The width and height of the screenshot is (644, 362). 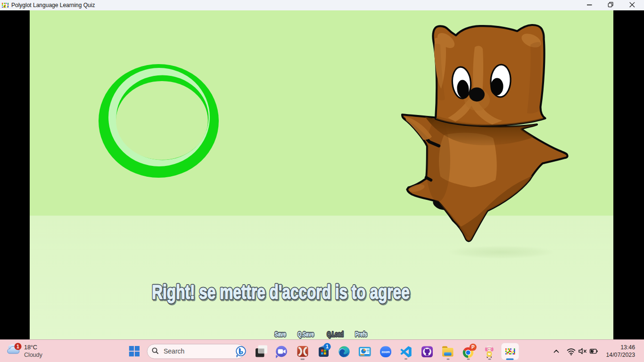 I want to click on svg-text: Q.Load, so click(x=335, y=334).